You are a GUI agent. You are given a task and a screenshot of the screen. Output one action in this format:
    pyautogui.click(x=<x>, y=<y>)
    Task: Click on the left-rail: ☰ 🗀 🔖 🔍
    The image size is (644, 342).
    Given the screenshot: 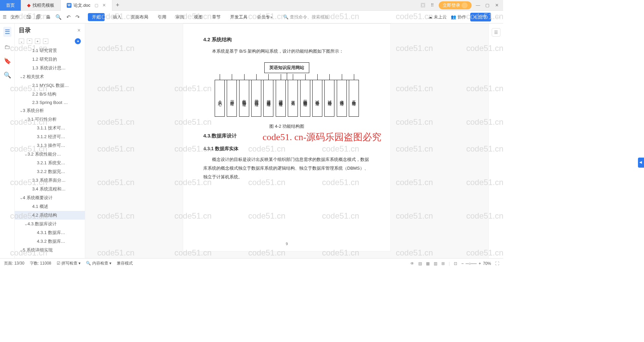 What is the action you would take?
    pyautogui.click(x=7, y=141)
    